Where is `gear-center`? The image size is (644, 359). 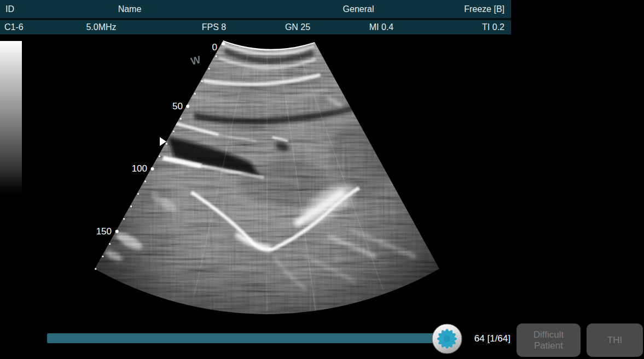
gear-center is located at coordinates (447, 339).